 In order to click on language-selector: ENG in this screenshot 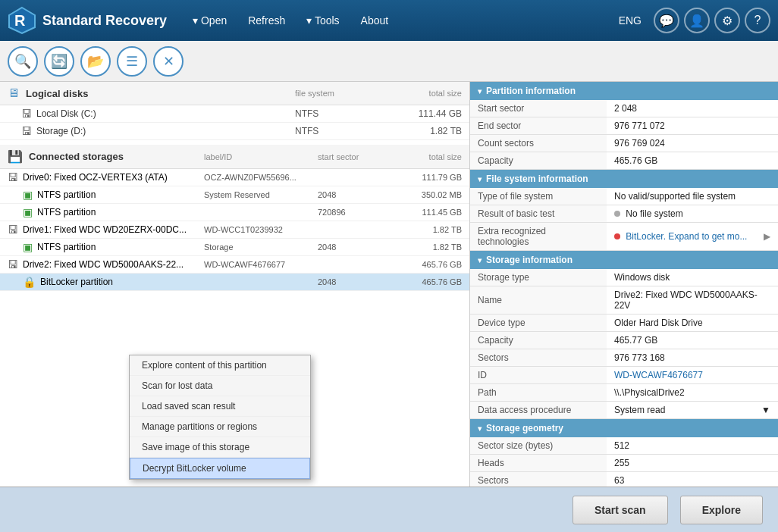, I will do `click(630, 20)`.